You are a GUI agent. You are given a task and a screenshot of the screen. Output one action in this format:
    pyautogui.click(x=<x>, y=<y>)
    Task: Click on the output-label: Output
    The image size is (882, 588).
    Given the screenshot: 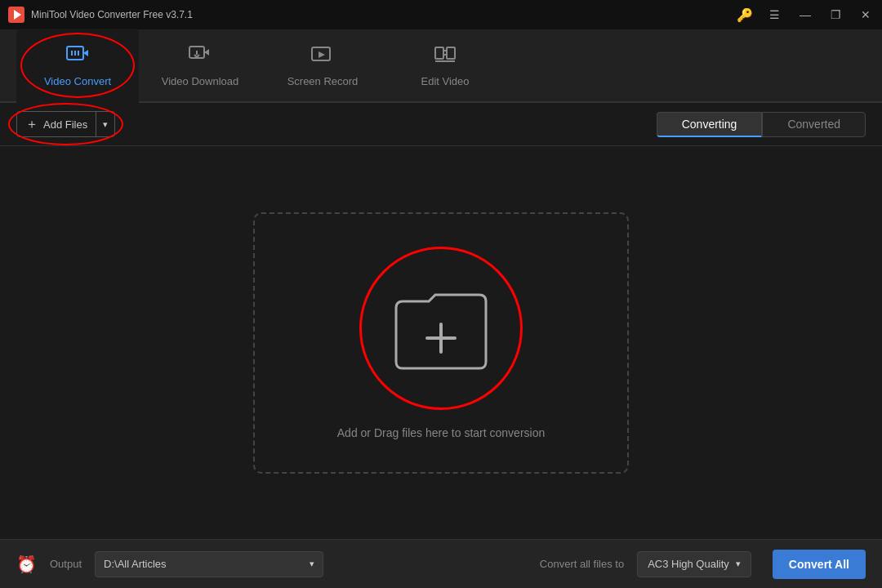 What is the action you would take?
    pyautogui.click(x=65, y=564)
    